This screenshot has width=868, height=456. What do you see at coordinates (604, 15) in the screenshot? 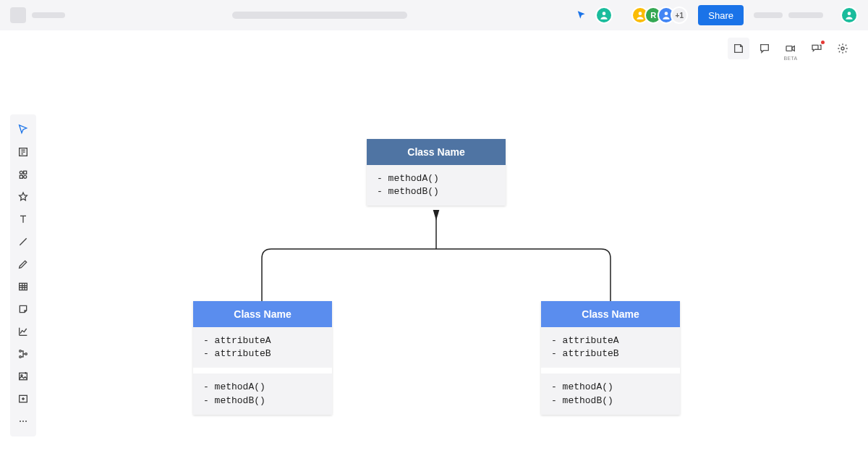
I see `presence-avatar` at bounding box center [604, 15].